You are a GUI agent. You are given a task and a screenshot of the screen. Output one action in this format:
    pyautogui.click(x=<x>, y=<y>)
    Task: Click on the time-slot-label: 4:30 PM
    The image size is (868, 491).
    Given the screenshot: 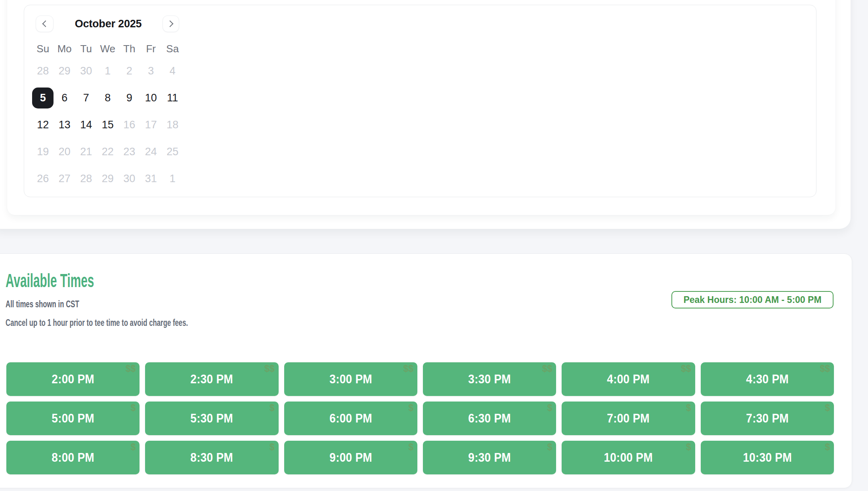 What is the action you would take?
    pyautogui.click(x=767, y=379)
    